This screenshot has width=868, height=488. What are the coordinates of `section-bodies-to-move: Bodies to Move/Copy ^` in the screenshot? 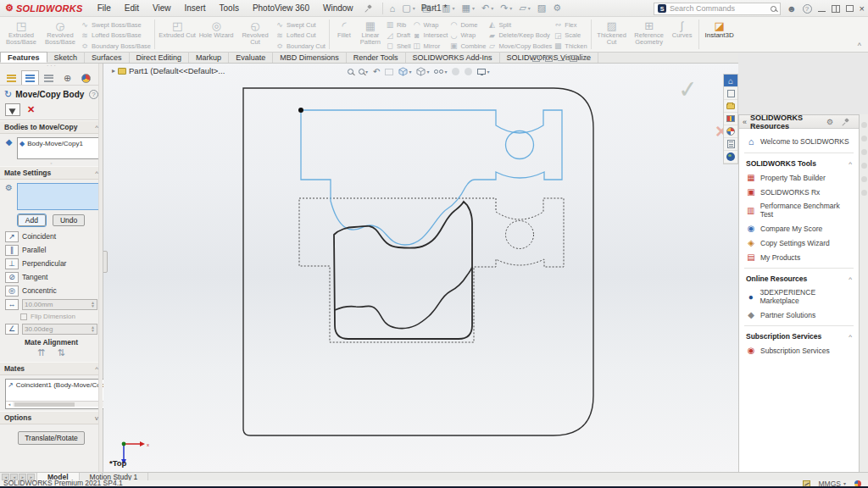 It's located at (51, 127).